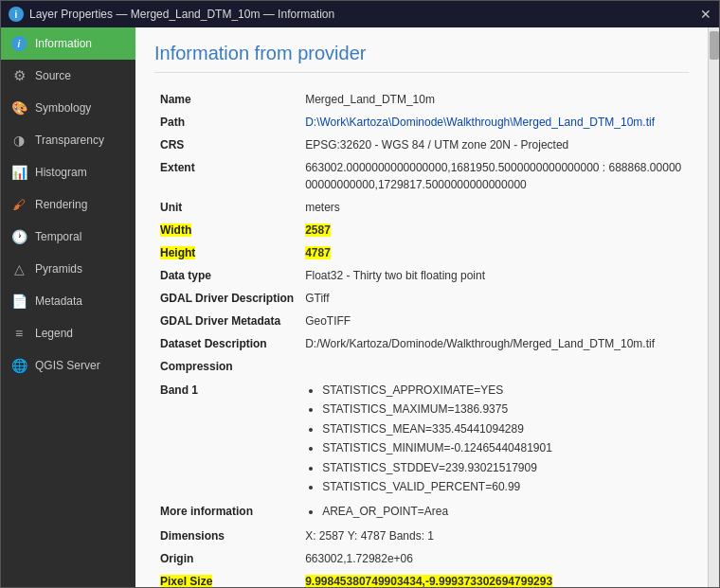 This screenshot has width=720, height=588. What do you see at coordinates (19, 269) in the screenshot?
I see `pyramids-icon: △` at bounding box center [19, 269].